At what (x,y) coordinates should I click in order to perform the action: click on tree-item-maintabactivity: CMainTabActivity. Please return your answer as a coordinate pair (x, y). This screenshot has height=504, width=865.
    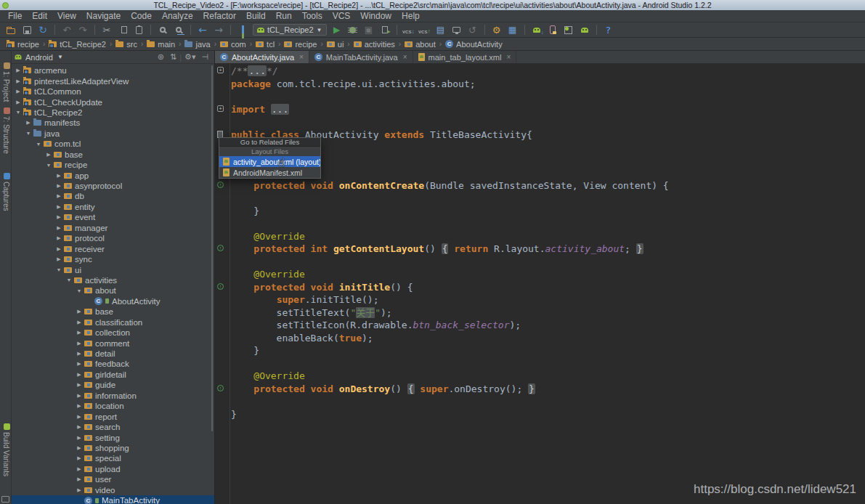
    Looking at the image, I should click on (113, 500).